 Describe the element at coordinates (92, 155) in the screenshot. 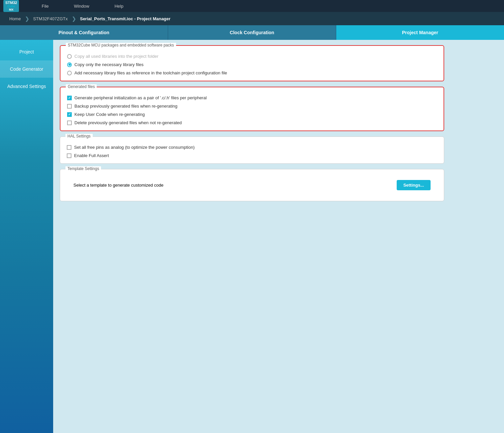

I see `checkbox-enable-full-assert-label: Enable Full Assert` at that location.